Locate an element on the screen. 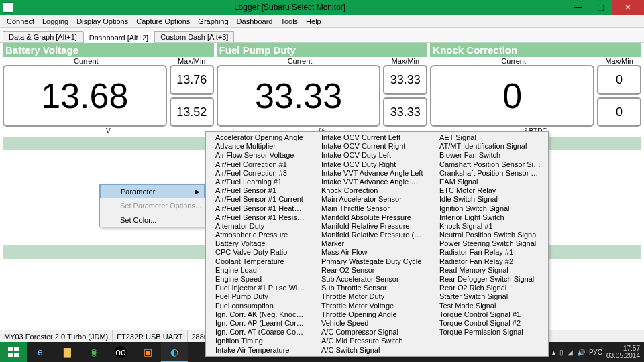 The width and height of the screenshot is (644, 362). parameter-option: Intake OCV Duty Left is located at coordinates (371, 156).